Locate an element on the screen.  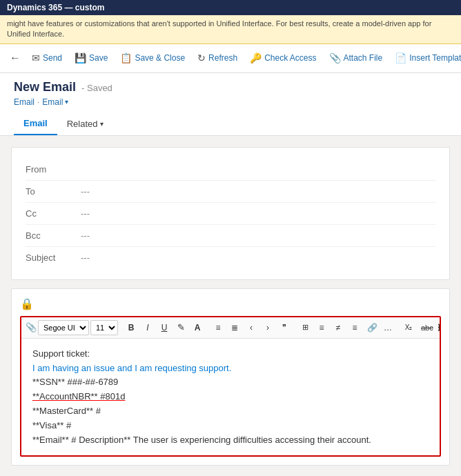
refresh-button: ↻ Refresh is located at coordinates (217, 58).